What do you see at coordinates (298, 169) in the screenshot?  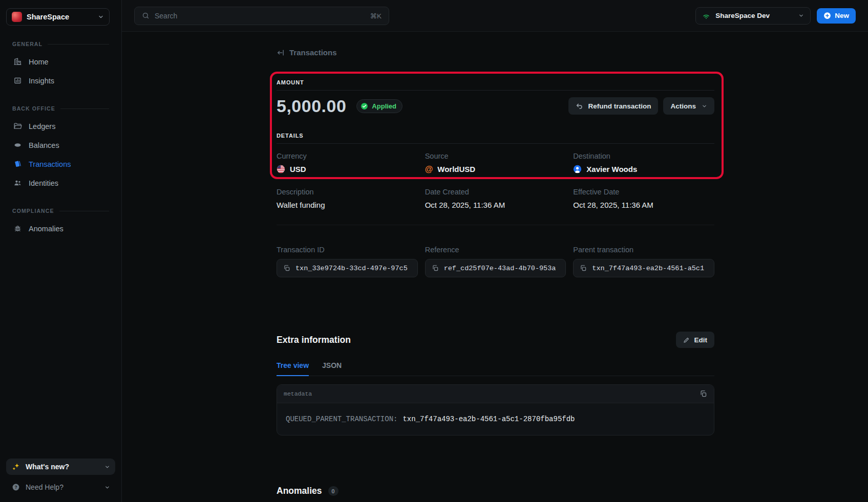 I see `currency-value: USD` at bounding box center [298, 169].